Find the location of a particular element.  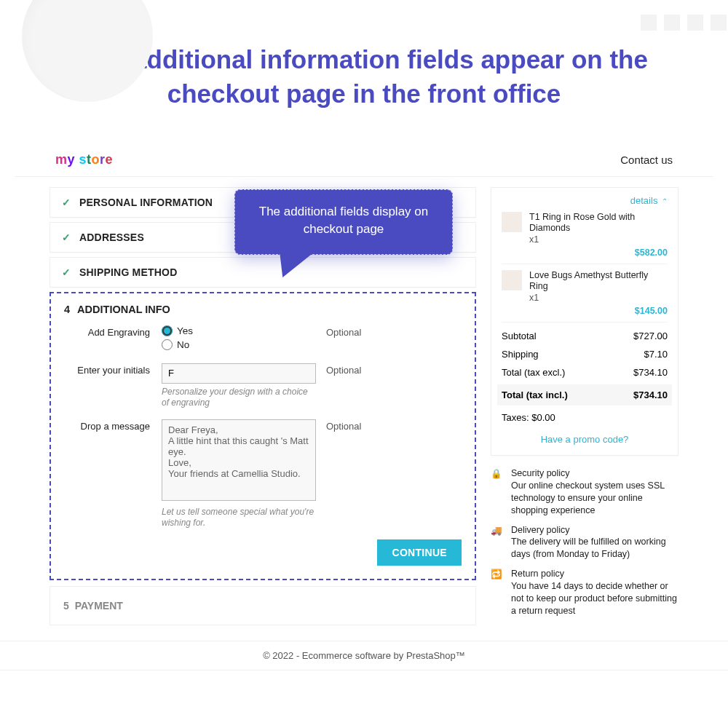

initials-input is located at coordinates (239, 373).